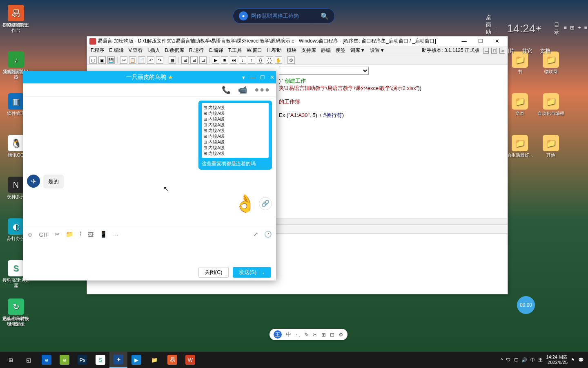 The image size is (588, 368). What do you see at coordinates (252, 60) in the screenshot?
I see `toolbar-button: ↑` at bounding box center [252, 60].